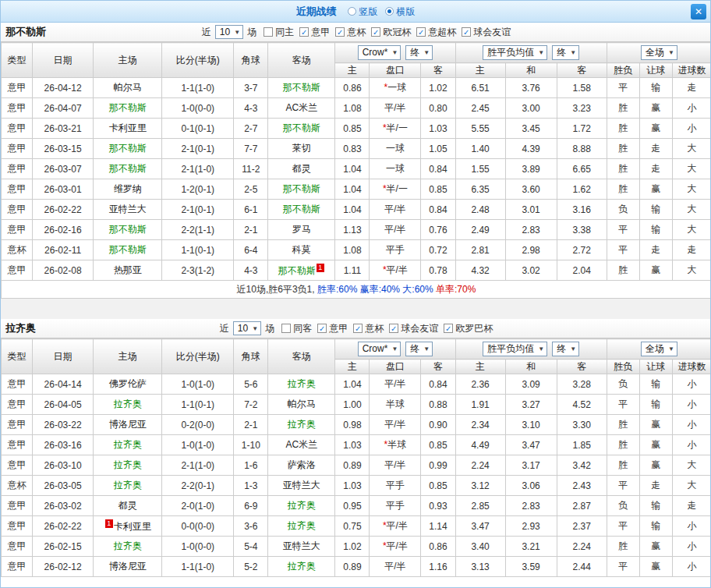 The image size is (711, 588). I want to click on cell-away-odds: 0.93, so click(438, 506).